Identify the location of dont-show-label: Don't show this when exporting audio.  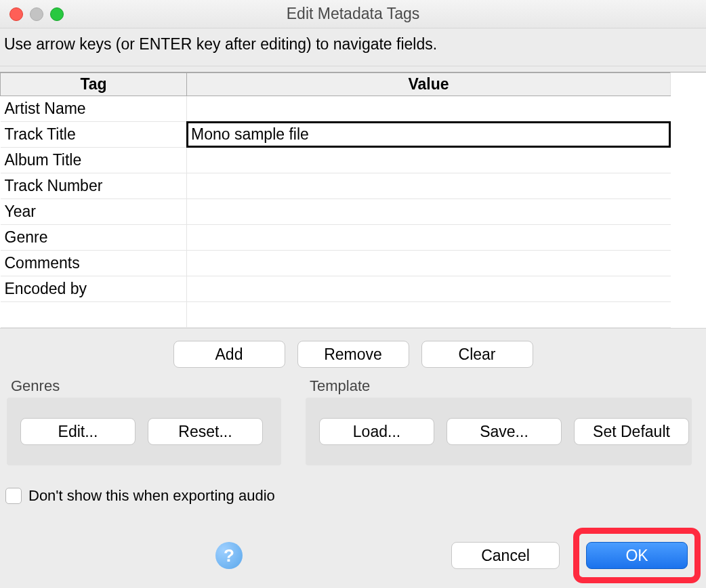
(152, 496).